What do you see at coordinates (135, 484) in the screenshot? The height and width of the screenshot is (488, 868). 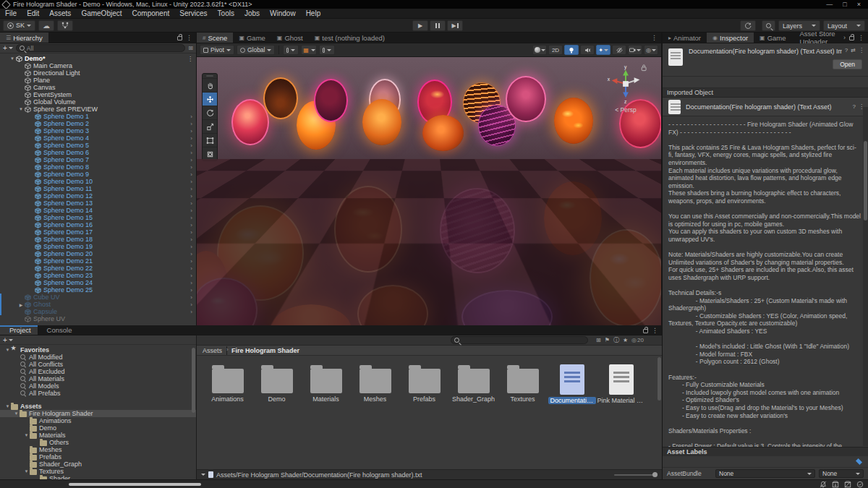 I see `horizontal-scrollbar-thumb` at bounding box center [135, 484].